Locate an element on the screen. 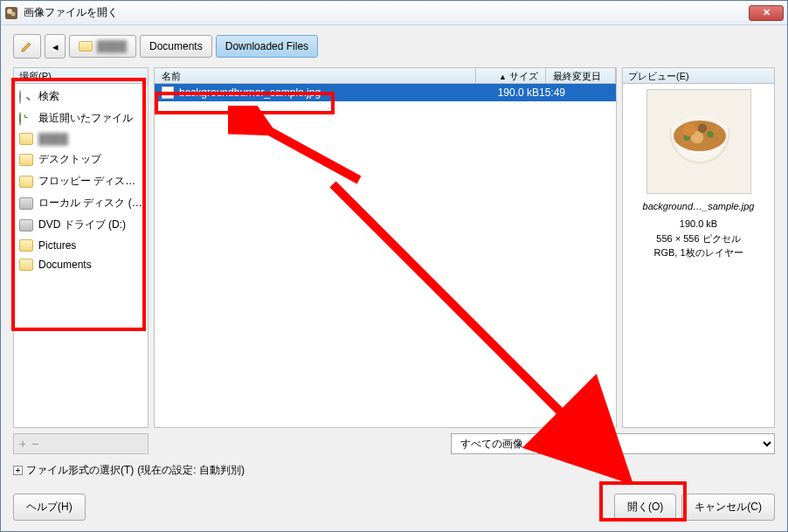 This screenshot has width=788, height=532. edit-path-button is located at coordinates (27, 46).